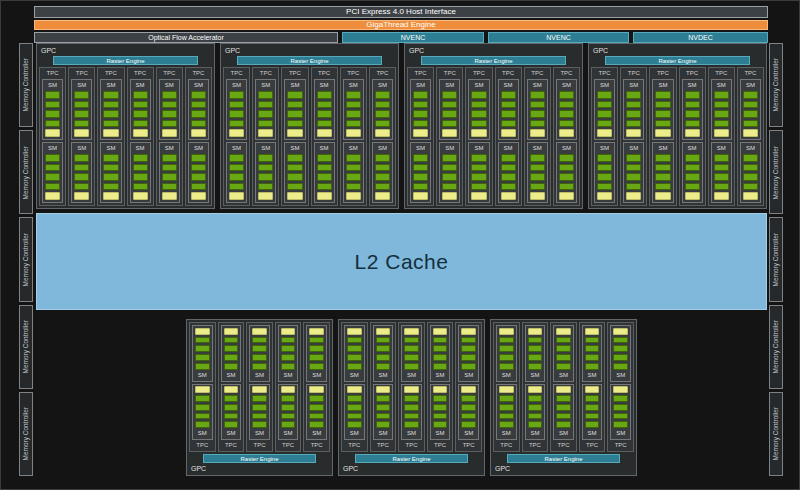  I want to click on tpc-row: TPCSMSMTPCSMSMTPCSMSMTPCSMSMTPCSMSMTPCSM…, so click(310, 136).